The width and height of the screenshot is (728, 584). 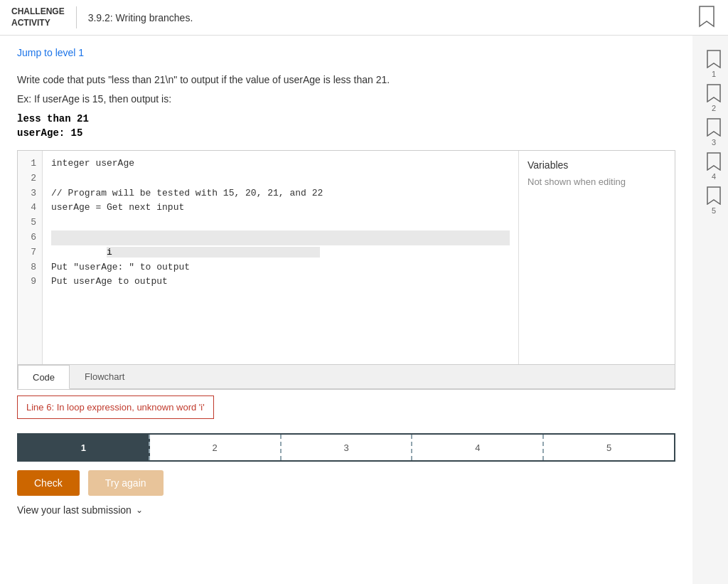 What do you see at coordinates (478, 447) in the screenshot?
I see `progress-segment-4: 4` at bounding box center [478, 447].